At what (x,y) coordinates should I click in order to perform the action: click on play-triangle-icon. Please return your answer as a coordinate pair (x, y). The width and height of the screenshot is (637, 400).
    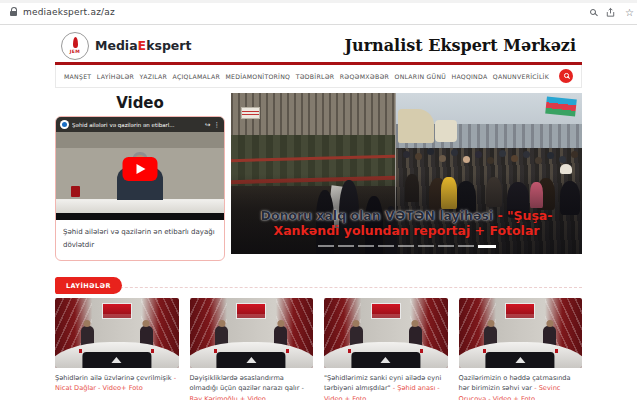
    Looking at the image, I should click on (142, 169).